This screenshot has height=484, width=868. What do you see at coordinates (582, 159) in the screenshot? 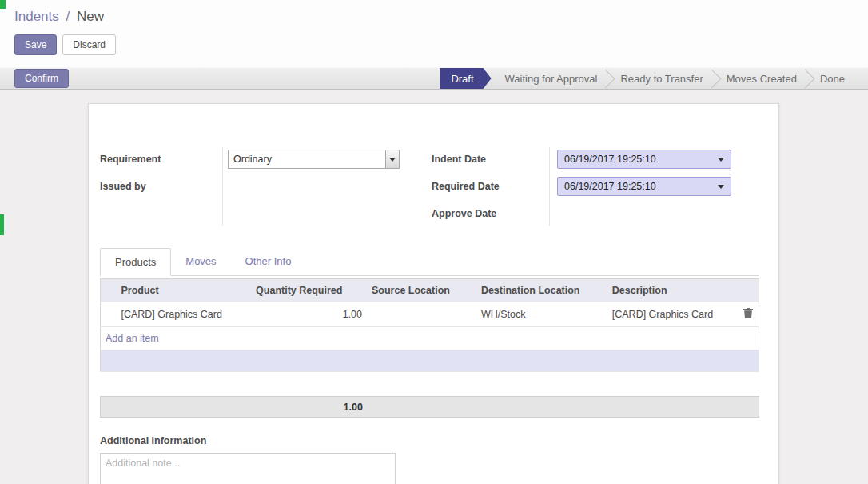
I see `indent-date-row: Indent Date 06/19/2017 19:25:10` at bounding box center [582, 159].